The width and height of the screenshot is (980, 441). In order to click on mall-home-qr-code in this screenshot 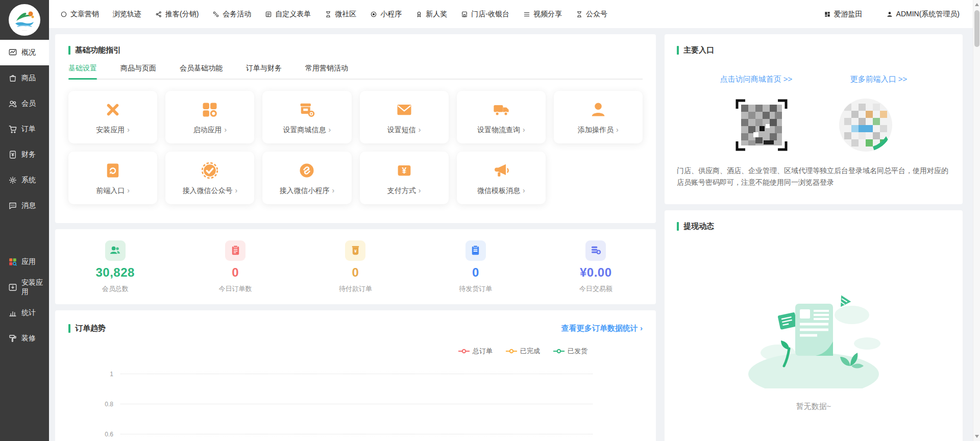, I will do `click(762, 125)`.